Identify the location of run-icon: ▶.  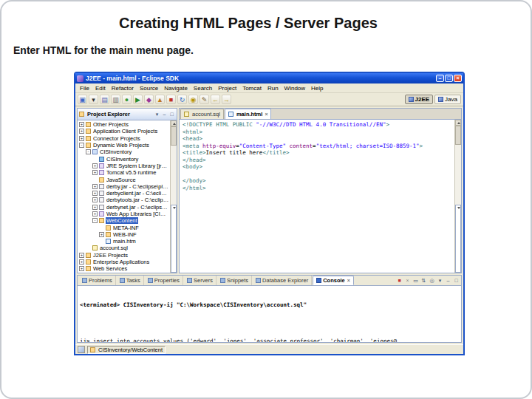
(137, 99).